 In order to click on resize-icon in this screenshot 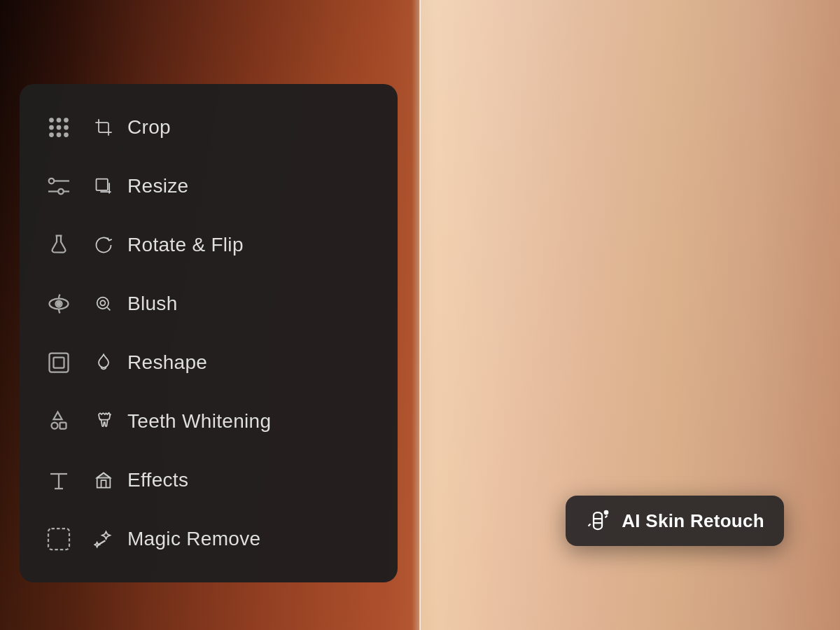, I will do `click(104, 186)`.